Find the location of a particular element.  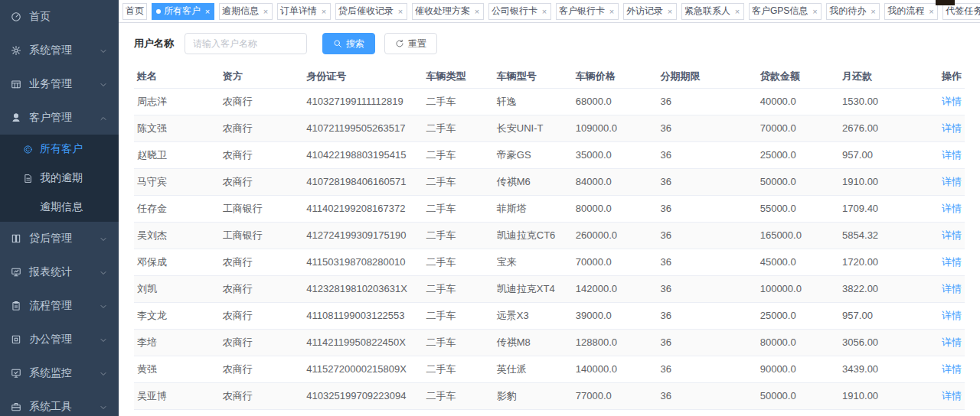

table-cell: 128800.0 is located at coordinates (616, 343).